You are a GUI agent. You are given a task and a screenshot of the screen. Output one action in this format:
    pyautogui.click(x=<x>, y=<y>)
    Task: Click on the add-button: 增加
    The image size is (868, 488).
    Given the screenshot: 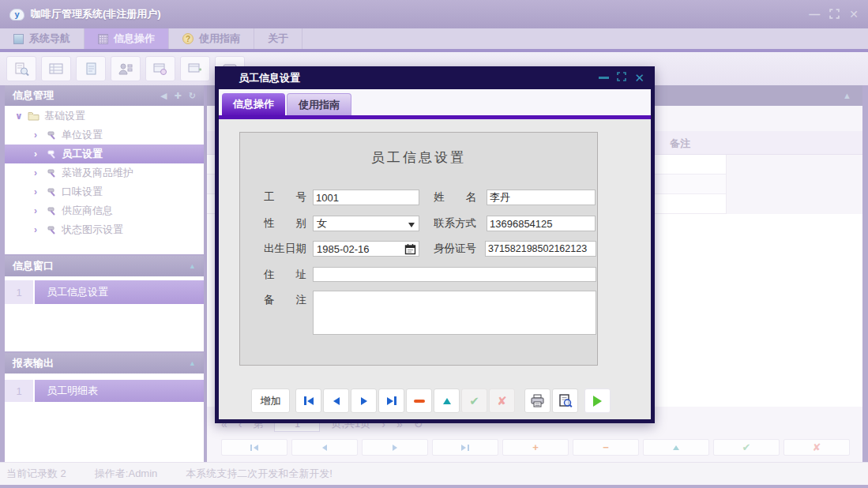 What is the action you would take?
    pyautogui.click(x=270, y=401)
    